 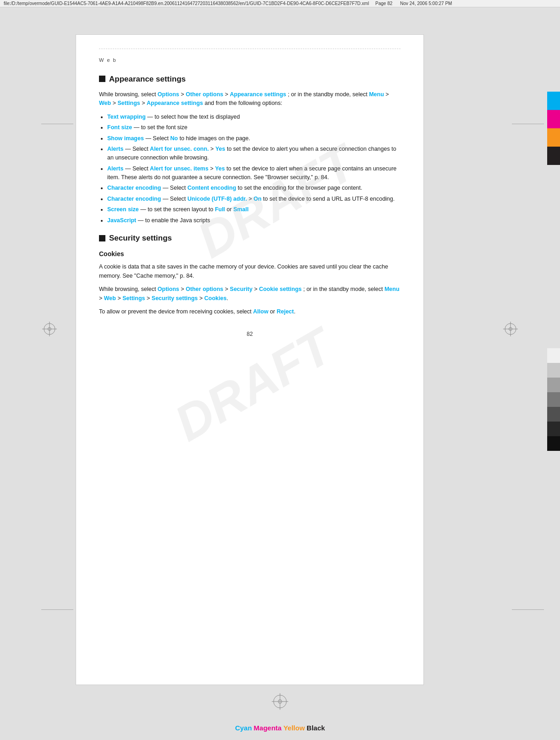 I want to click on content-encoding-link: Content encoding, so click(x=212, y=188).